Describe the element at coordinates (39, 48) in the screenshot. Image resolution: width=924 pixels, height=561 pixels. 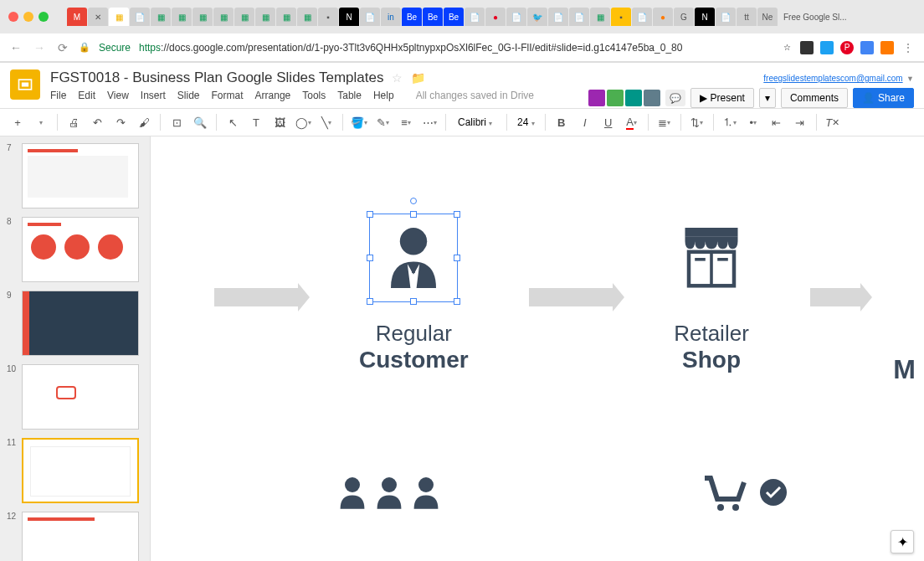
I see `forward-button: →` at that location.